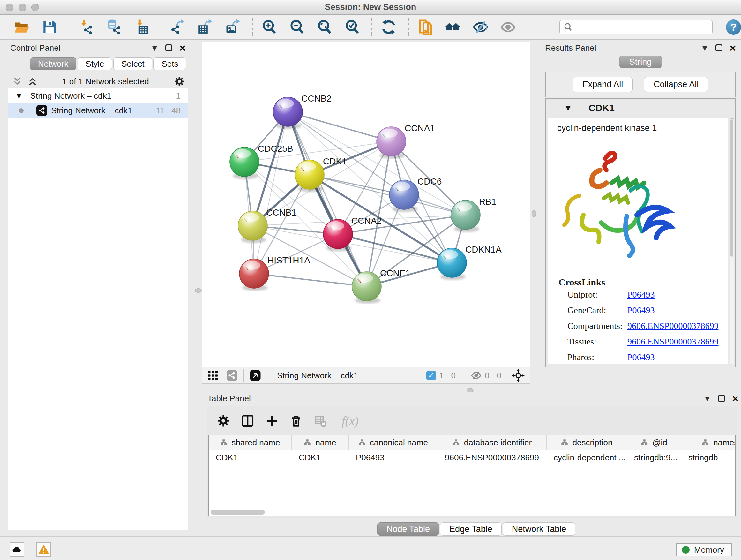  I want to click on selected-checkbox-icon: ✓, so click(431, 375).